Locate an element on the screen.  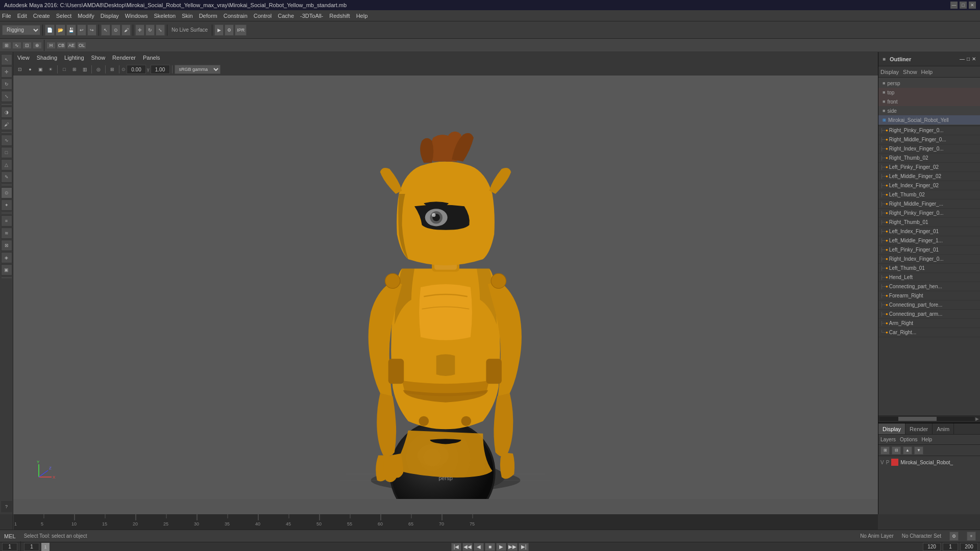
menu-select: Select is located at coordinates (64, 16).